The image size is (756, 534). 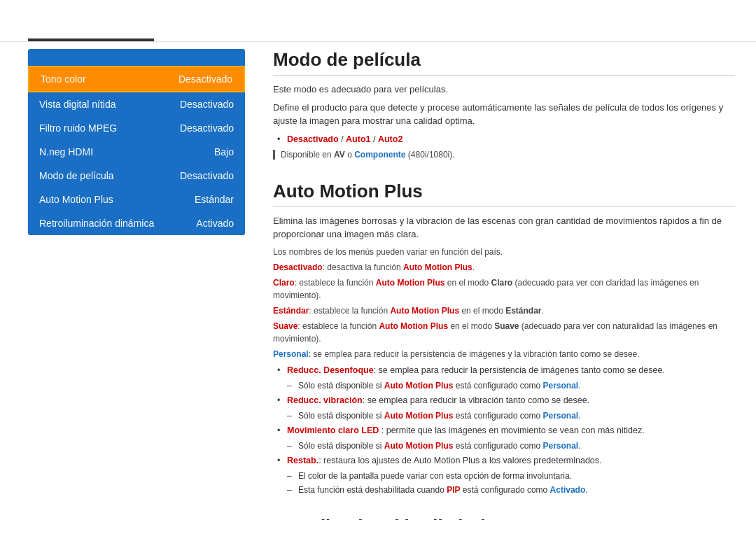 What do you see at coordinates (136, 176) in the screenshot?
I see `sidebar-item: Modo de películaDesactivado` at bounding box center [136, 176].